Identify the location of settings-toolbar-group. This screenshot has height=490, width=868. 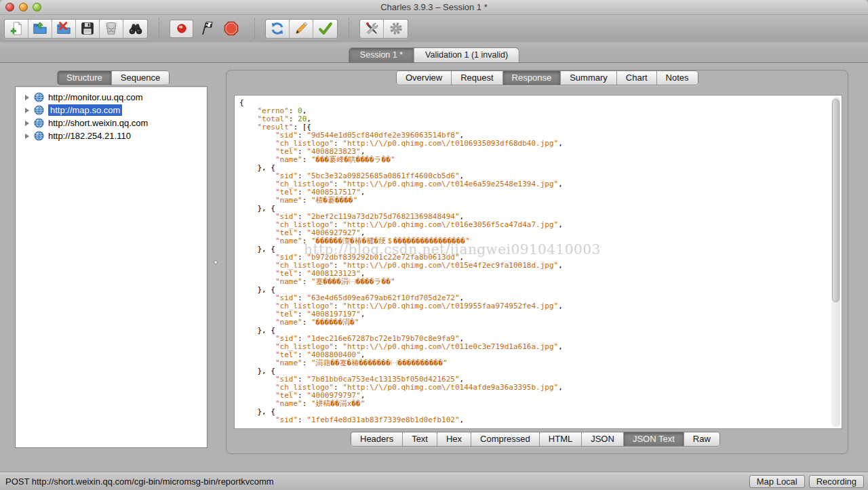
(384, 28).